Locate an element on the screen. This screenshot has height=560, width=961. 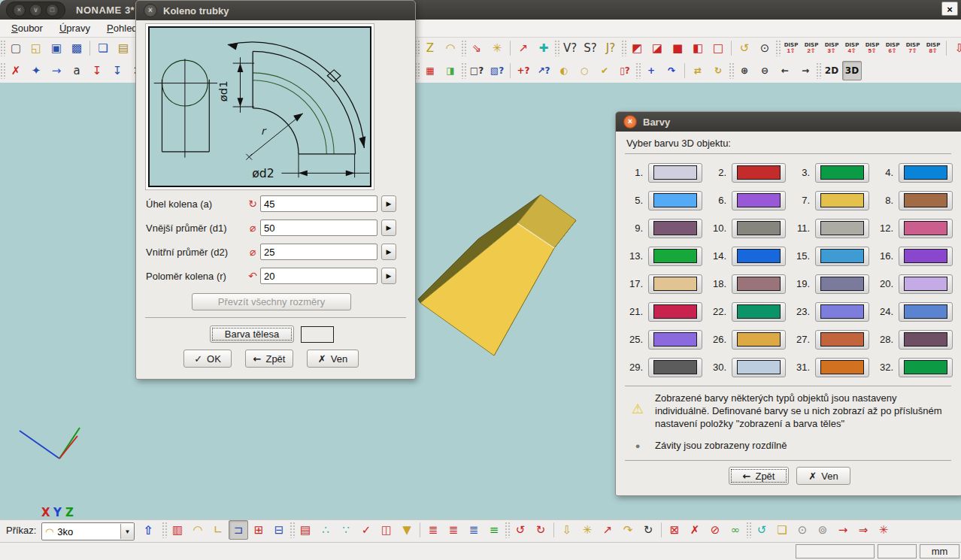
dim-solid-icon: ◫ is located at coordinates (387, 530).